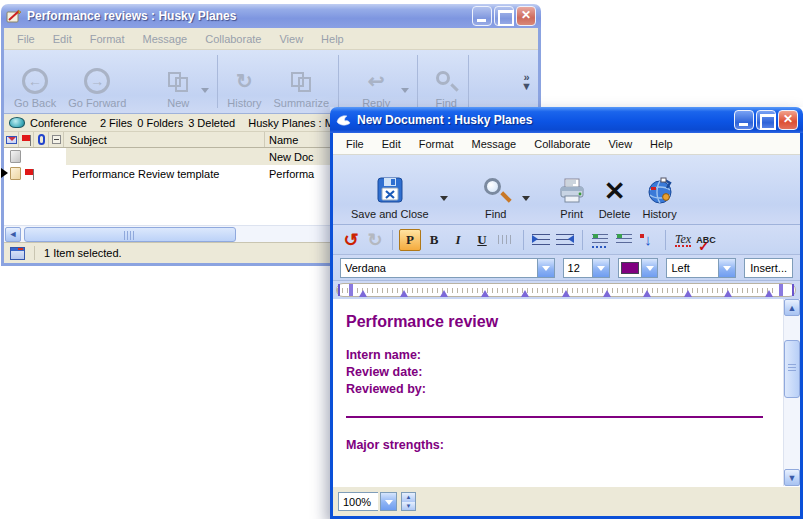 The height and width of the screenshot is (519, 803). Describe the element at coordinates (12, 140) in the screenshot. I see `column-unread` at that location.